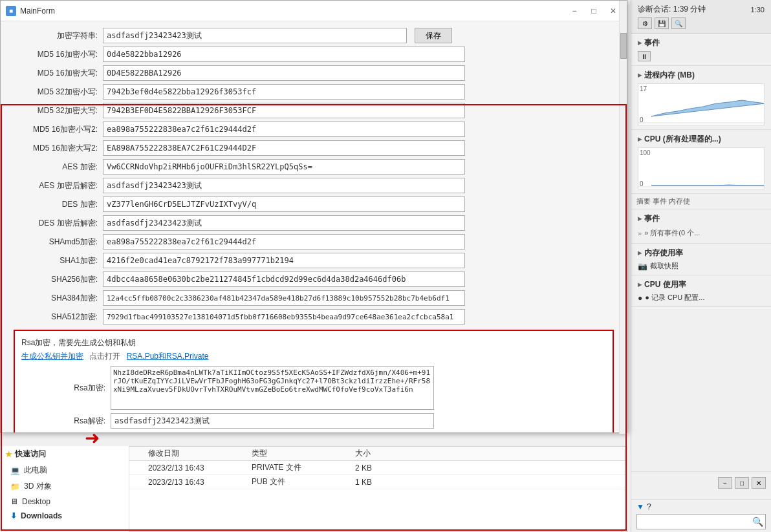 Image resolution: width=771 pixels, height=532 pixels. Describe the element at coordinates (725, 483) in the screenshot. I see `bottom-minimize-btn: −` at that location.